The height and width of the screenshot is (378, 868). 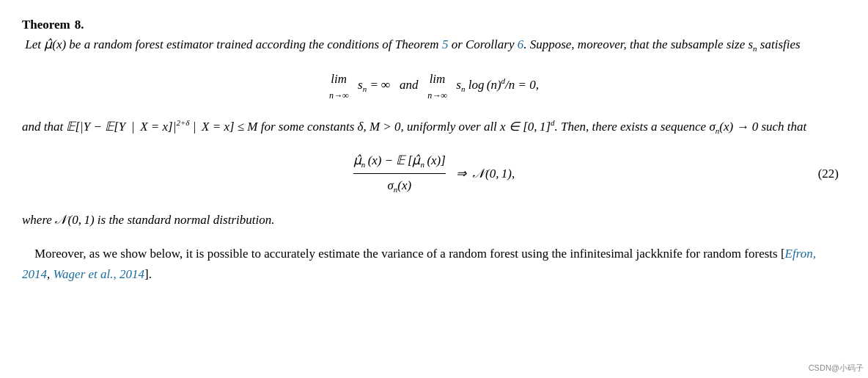 What do you see at coordinates (434, 173) in the screenshot?
I see `main-formula-display: μ̂n (x) − 𝔼 [μ̂n (x)] σn(x) ⇒ 𝒩 (0, 1), …` at bounding box center [434, 173].